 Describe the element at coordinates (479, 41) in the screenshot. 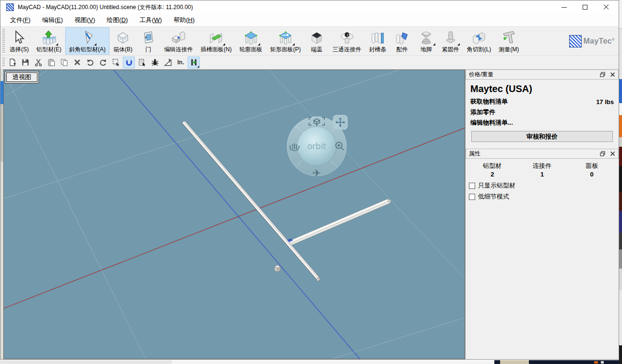

I see `tool-corner-cut: 角切割(L)` at that location.